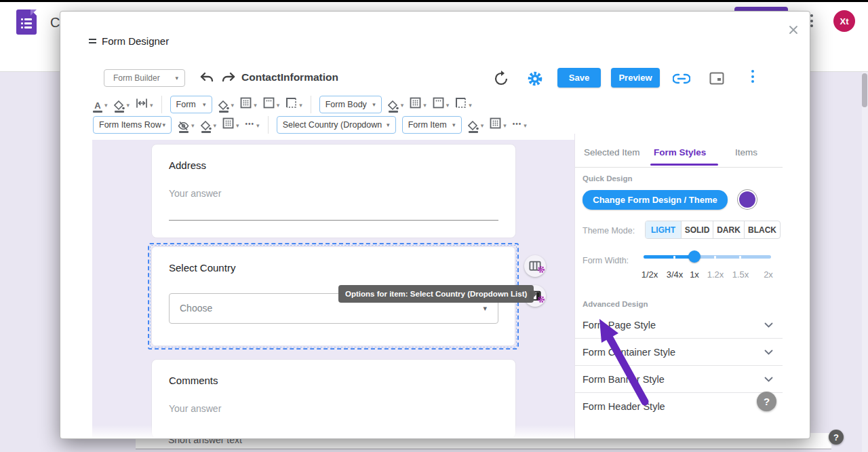 The width and height of the screenshot is (868, 452). What do you see at coordinates (679, 167) in the screenshot?
I see `tabs-divider` at bounding box center [679, 167].